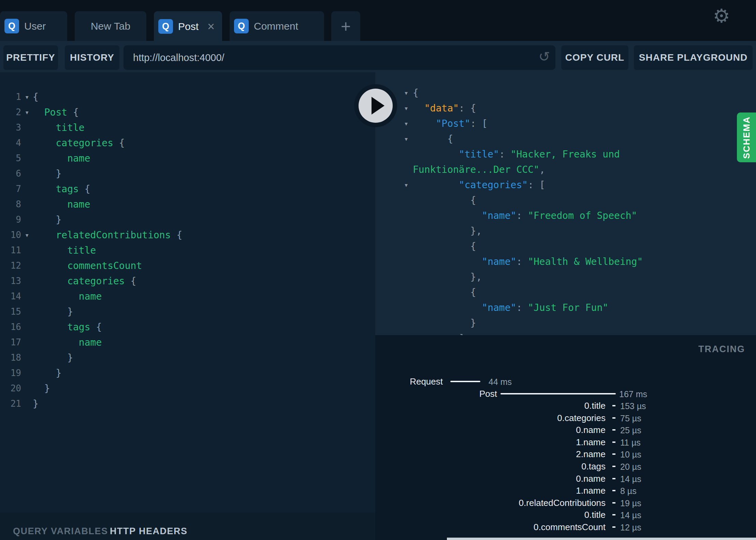 The width and height of the screenshot is (756, 540). Describe the element at coordinates (11, 158) in the screenshot. I see `line-number: 5` at that location.